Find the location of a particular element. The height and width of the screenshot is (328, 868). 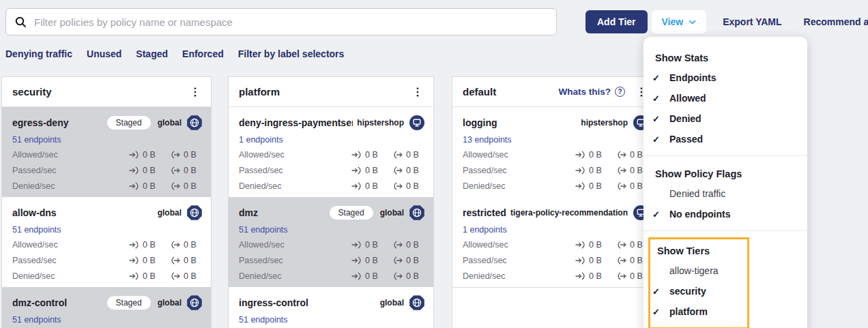

policy-filter-searchbox is located at coordinates (281, 22).